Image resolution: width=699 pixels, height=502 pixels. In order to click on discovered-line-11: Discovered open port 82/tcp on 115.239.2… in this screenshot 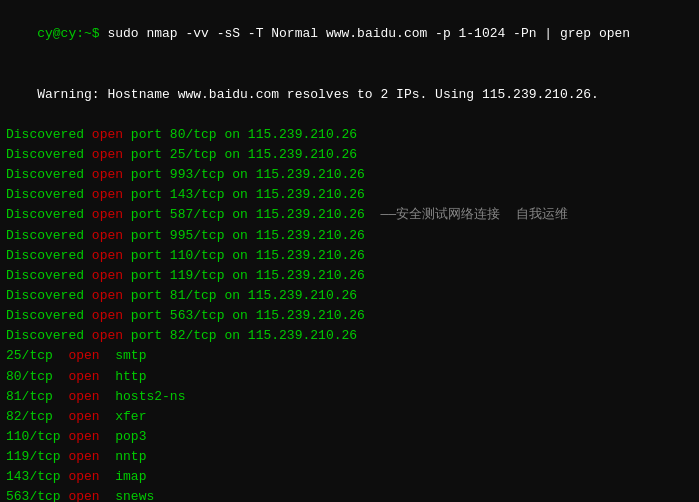, I will do `click(350, 336)`.